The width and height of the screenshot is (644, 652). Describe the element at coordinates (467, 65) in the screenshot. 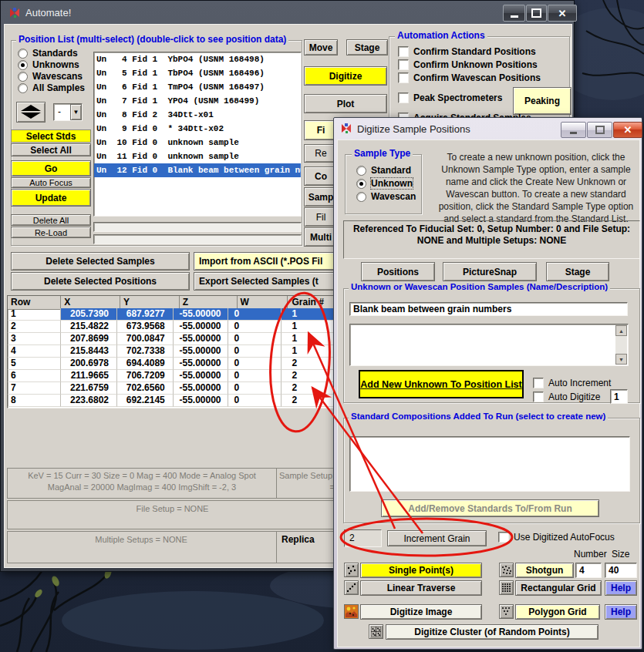

I see `confirm-unknown-checkbox-row: Confirm Unknown Positions` at that location.